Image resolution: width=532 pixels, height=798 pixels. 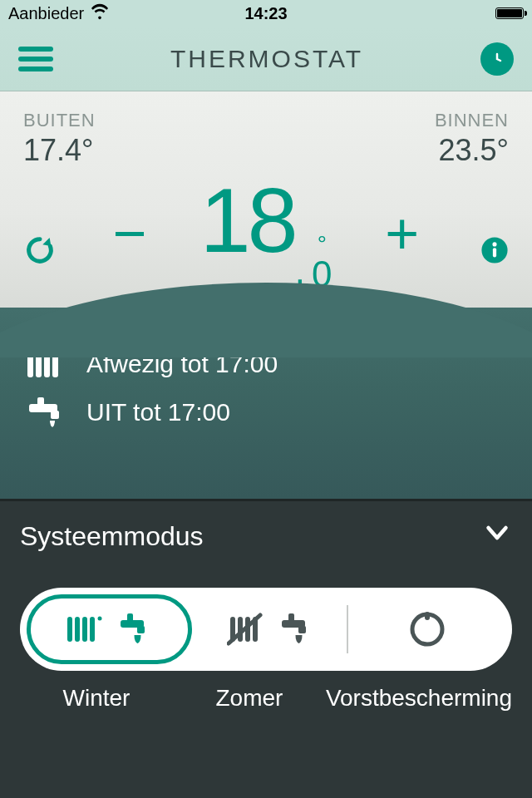 I want to click on mode-option-frost, so click(x=427, y=629).